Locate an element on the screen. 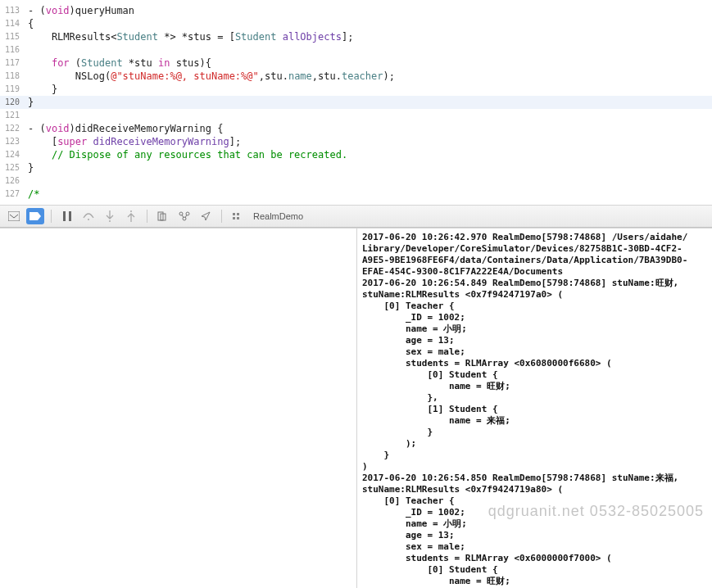 The image size is (712, 588). code-line: for (Student *stu in stus){ is located at coordinates (367, 63).